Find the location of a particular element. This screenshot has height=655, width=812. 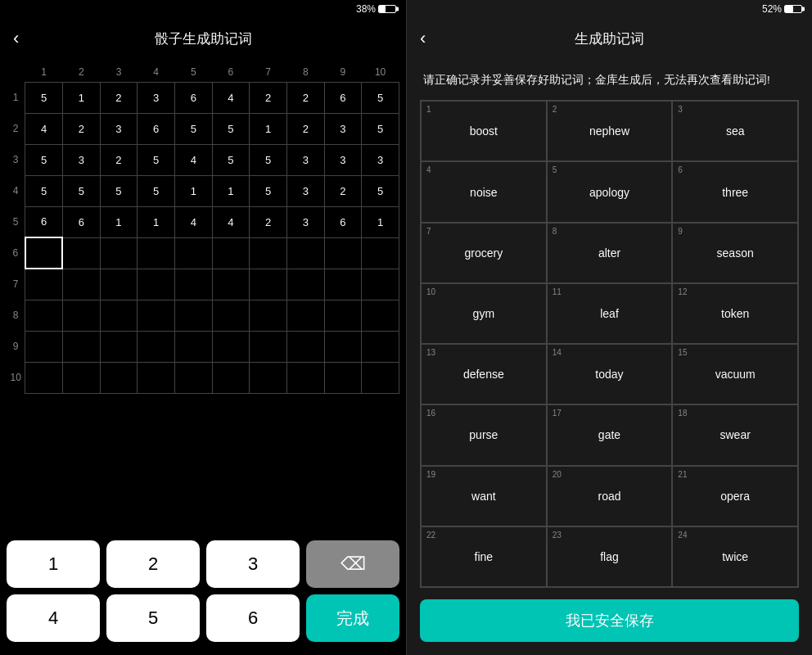

word-number: 2 is located at coordinates (555, 110).